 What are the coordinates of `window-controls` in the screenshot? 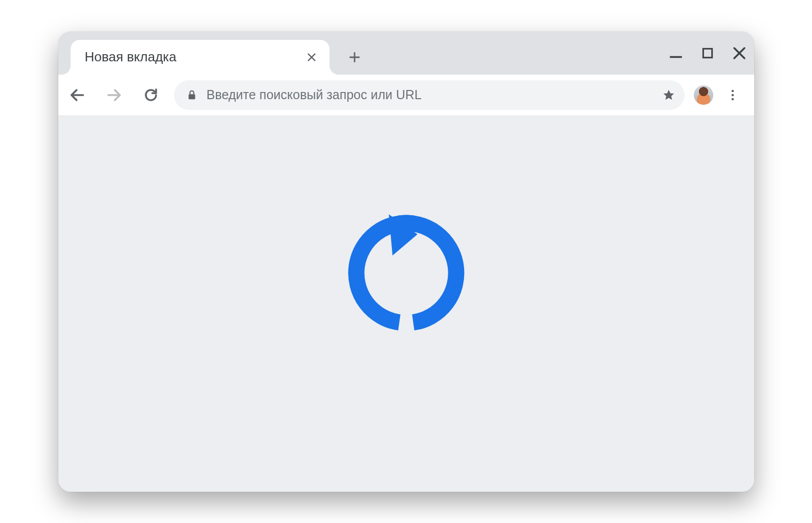 It's located at (708, 53).